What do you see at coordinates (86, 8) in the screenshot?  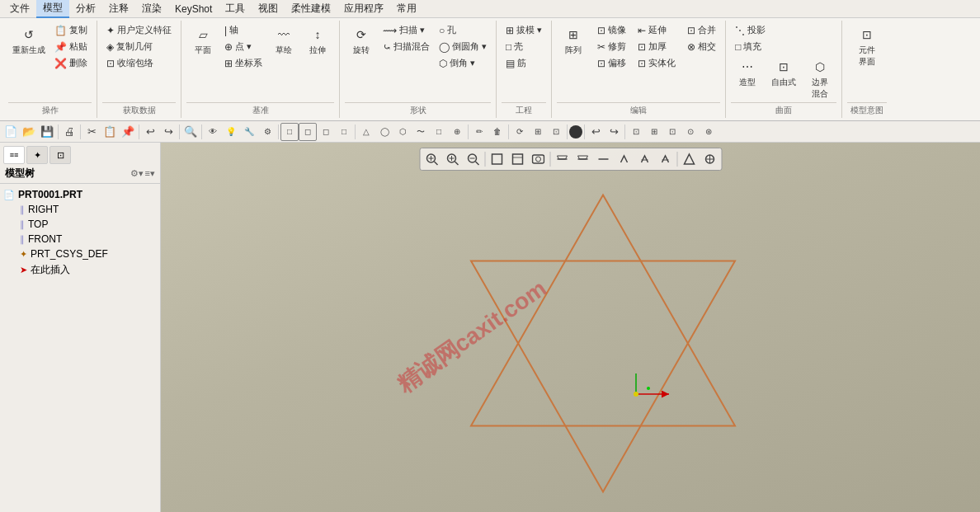 I see `menu-analyze: 分析` at bounding box center [86, 8].